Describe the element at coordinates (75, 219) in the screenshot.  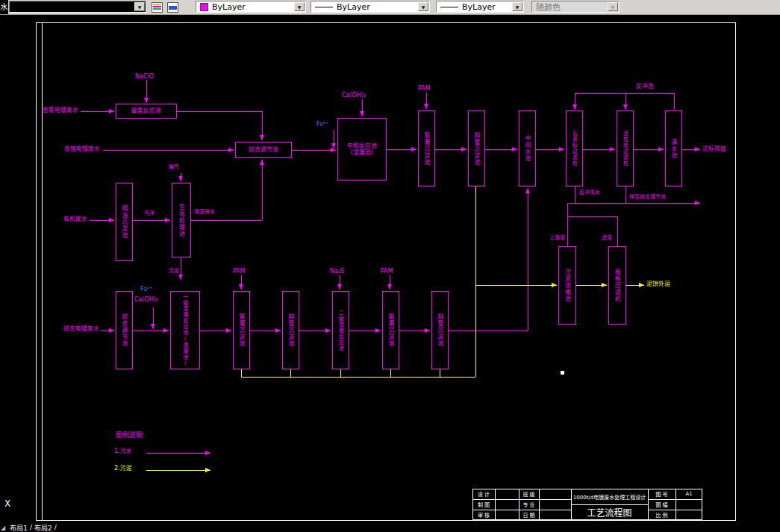
I see `diagram-label: 有机废水` at that location.